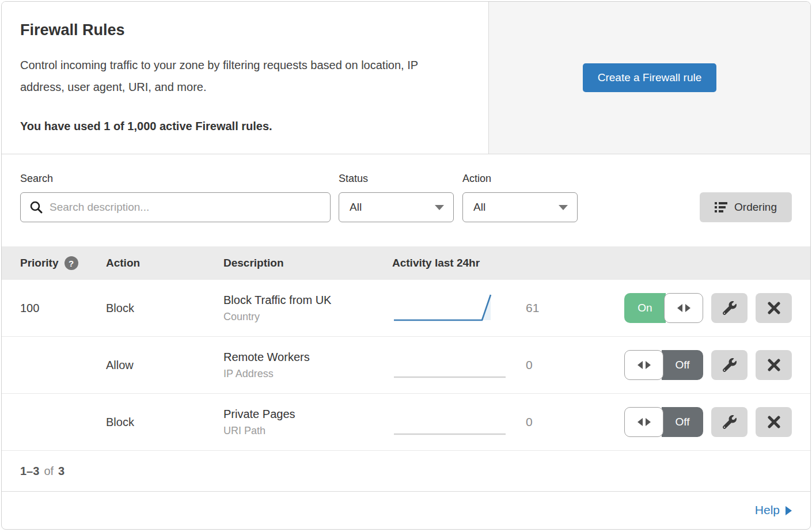 The width and height of the screenshot is (812, 532). I want to click on column-header-activity: Activity last 24hr, so click(487, 263).